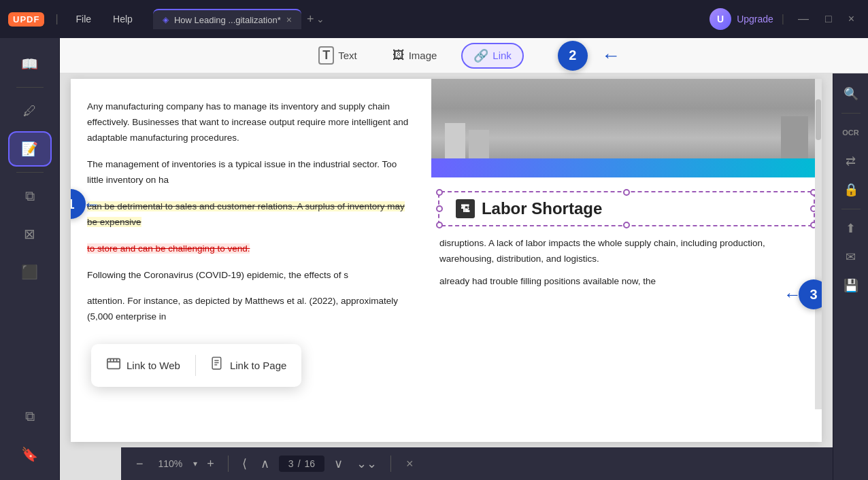 The width and height of the screenshot is (868, 480). Describe the element at coordinates (477, 464) in the screenshot. I see `bottom-toolbar: − 110% ▾ + ⟨ ∧ 3 / 16 ∨ ⌄⌄ ×` at that location.